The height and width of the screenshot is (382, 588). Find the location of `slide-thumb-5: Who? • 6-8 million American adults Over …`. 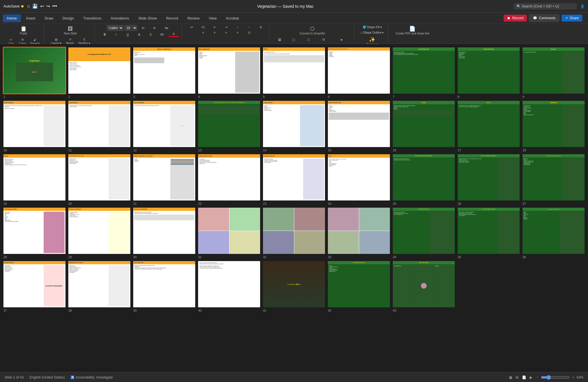

slide-thumb-5: Who? • 6-8 million American adults Over … is located at coordinates (294, 73).